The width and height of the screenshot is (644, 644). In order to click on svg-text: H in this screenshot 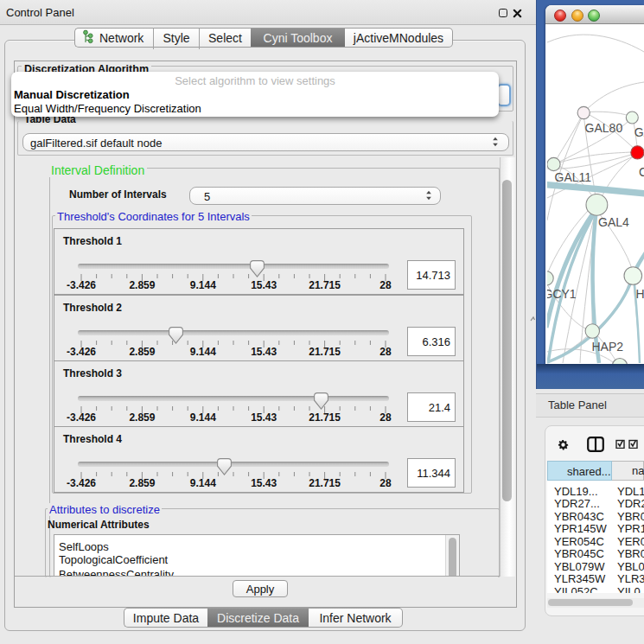, I will do `click(640, 294)`.